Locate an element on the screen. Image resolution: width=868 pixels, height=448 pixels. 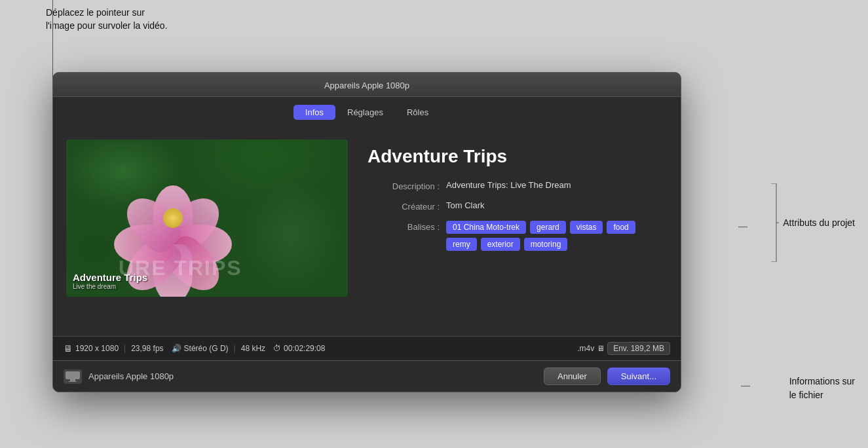
creator-label: Créateur : is located at coordinates (404, 206).